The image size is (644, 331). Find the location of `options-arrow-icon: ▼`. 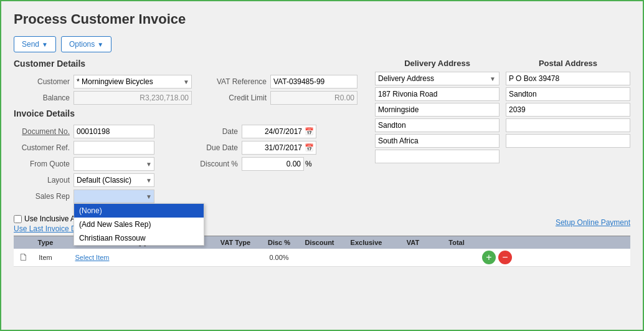

options-arrow-icon: ▼ is located at coordinates (100, 45).